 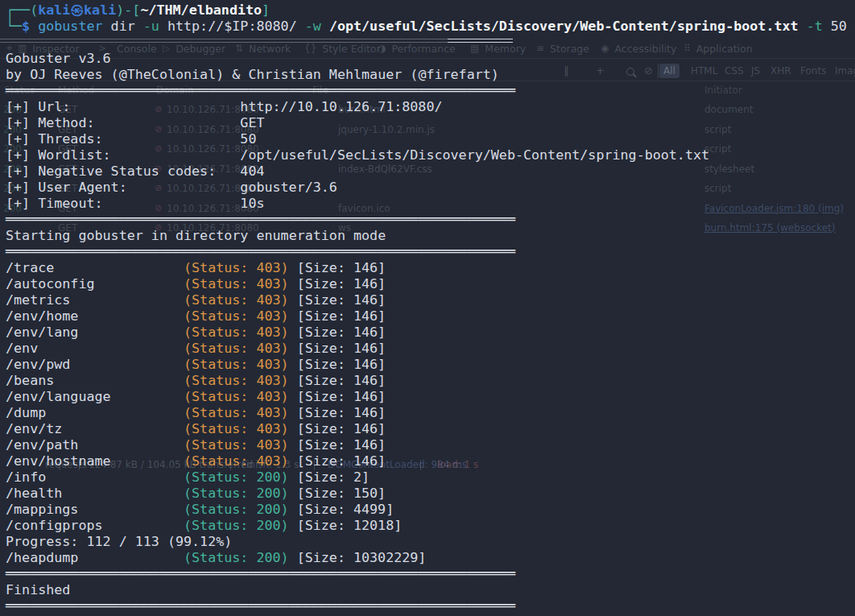 I want to click on command-url-arg: http://$IP:8080/, so click(x=232, y=26).